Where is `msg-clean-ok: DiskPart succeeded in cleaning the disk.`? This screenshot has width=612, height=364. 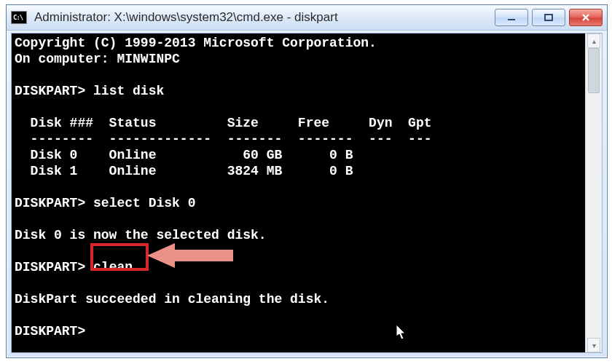 msg-clean-ok: DiskPart succeeded in cleaning the disk. is located at coordinates (172, 299).